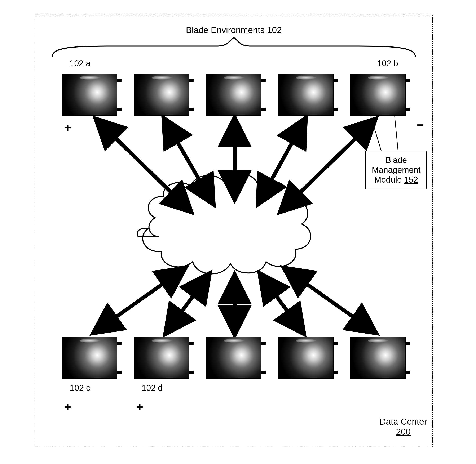 The height and width of the screenshot is (464, 476). What do you see at coordinates (234, 30) in the screenshot?
I see `title-blade-environments: Blade Environments 102` at bounding box center [234, 30].